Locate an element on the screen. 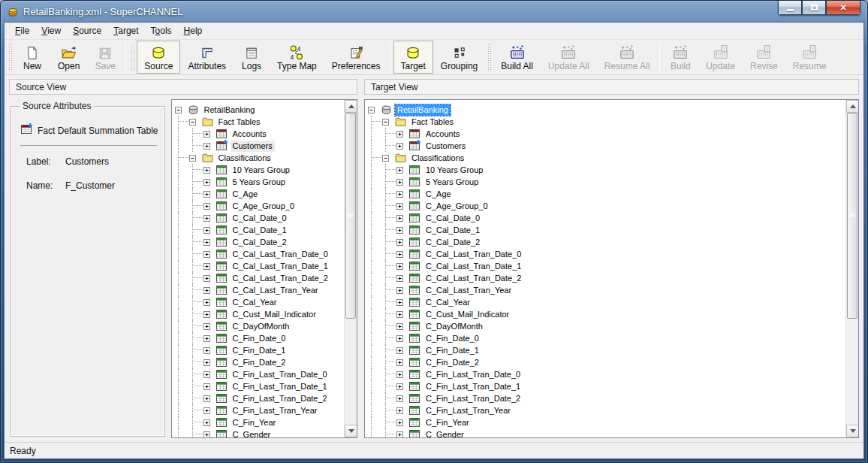 Image resolution: width=868 pixels, height=463 pixels. tree-item-c-fin-year: C_Fin_Year is located at coordinates (607, 422).